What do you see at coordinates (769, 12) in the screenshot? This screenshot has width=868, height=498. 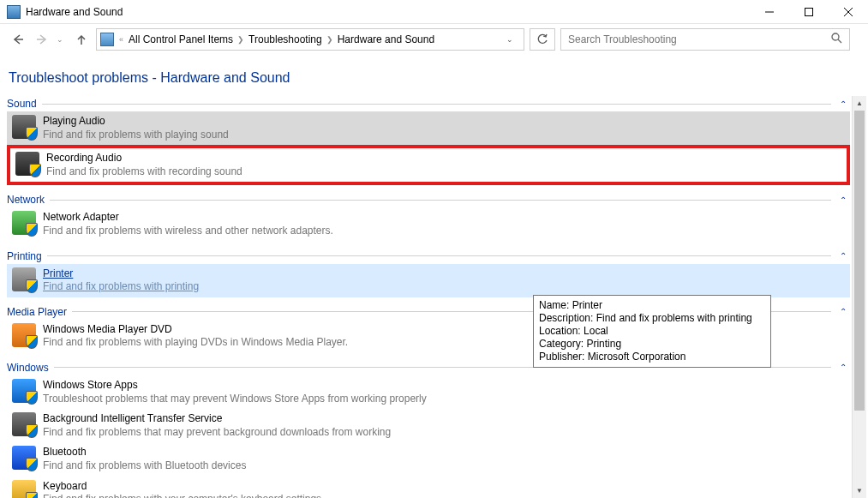 I see `minimize-icon` at bounding box center [769, 12].